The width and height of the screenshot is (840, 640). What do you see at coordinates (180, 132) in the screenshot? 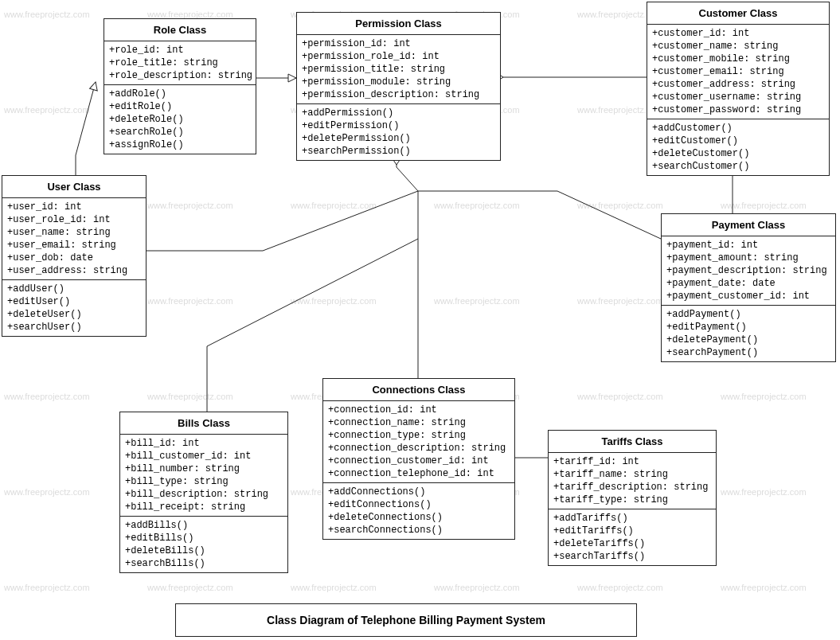
I see `class-line: +searchRole()` at bounding box center [180, 132].